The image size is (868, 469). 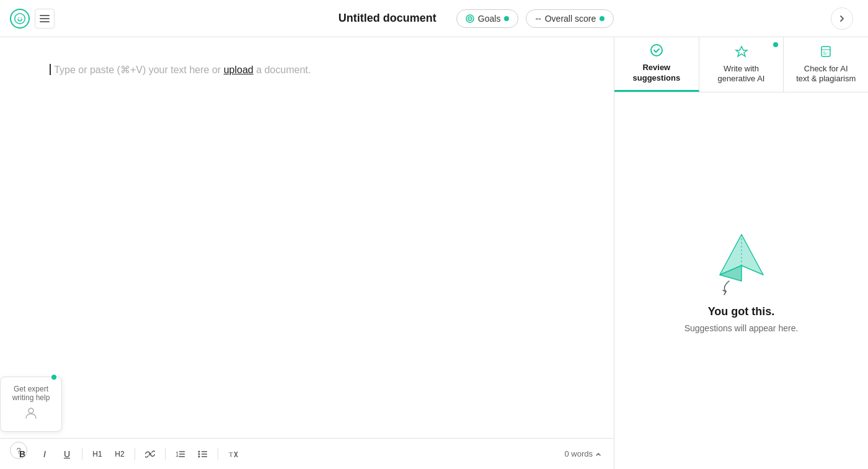 What do you see at coordinates (487, 19) in the screenshot?
I see `goals-button: Goals` at bounding box center [487, 19].